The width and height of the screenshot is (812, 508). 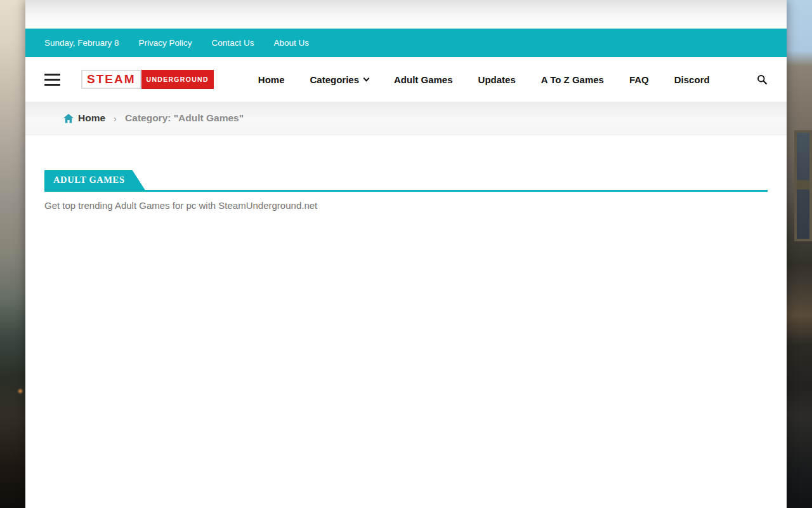 I want to click on nav-item-home: Home, so click(x=272, y=80).